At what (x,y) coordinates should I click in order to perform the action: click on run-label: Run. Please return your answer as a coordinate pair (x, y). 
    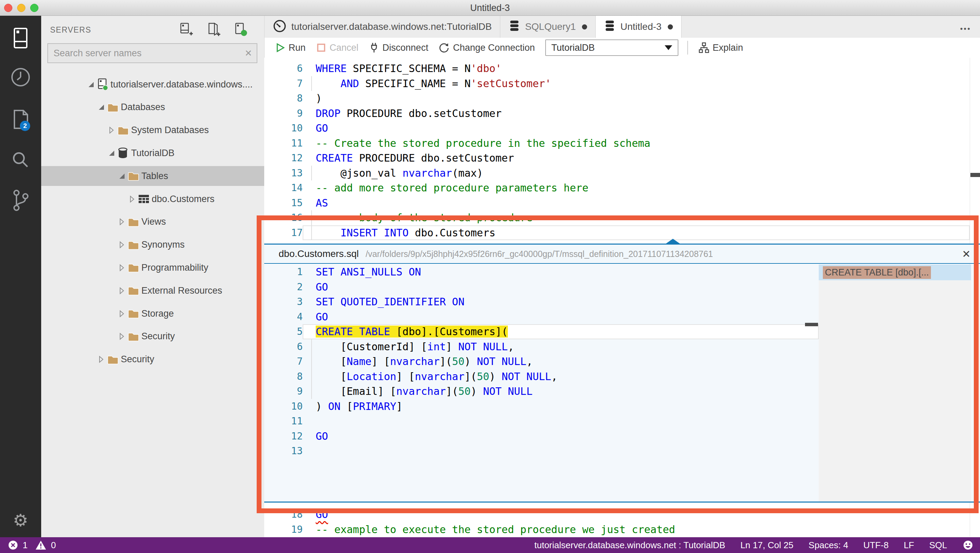
    Looking at the image, I should click on (298, 48).